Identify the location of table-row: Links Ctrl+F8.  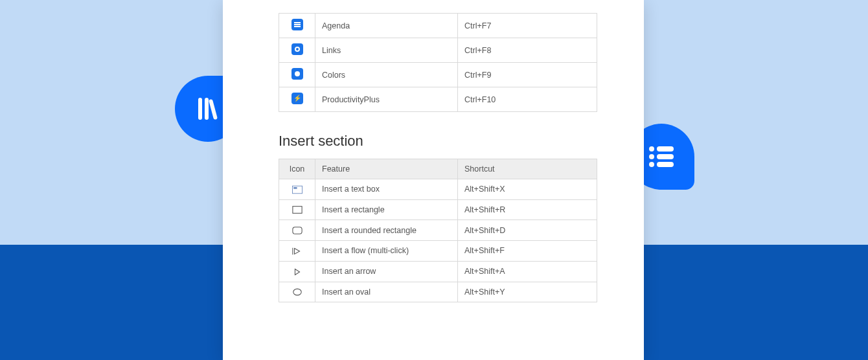
(438, 51).